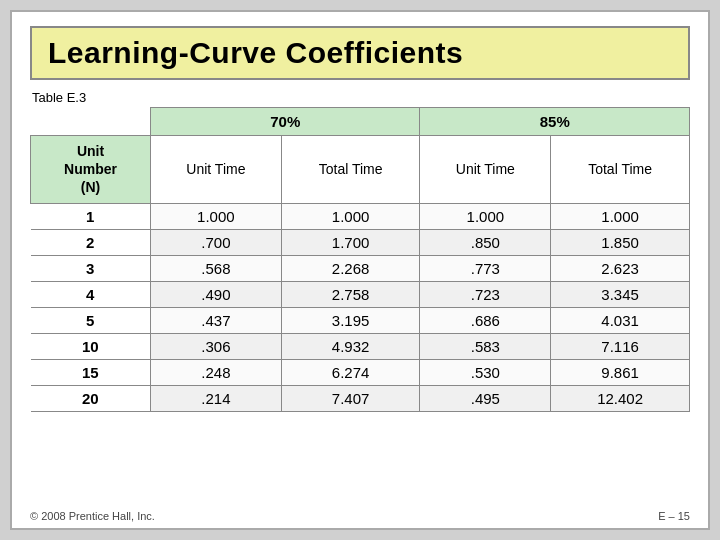  I want to click on total-time-70-header: Total Time, so click(350, 170).